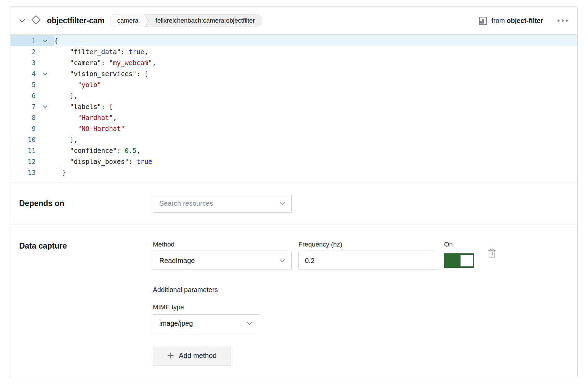 The width and height of the screenshot is (588, 384). Describe the element at coordinates (525, 21) in the screenshot. I see `module-name: object-filter` at that location.